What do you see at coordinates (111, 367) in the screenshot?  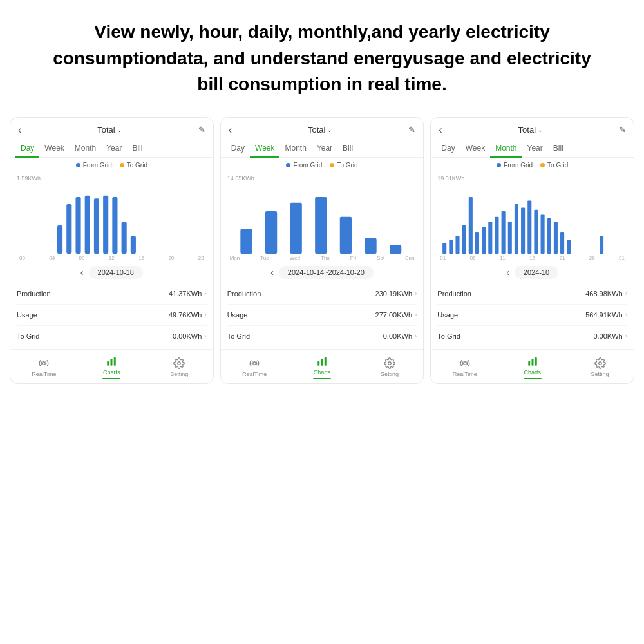 I see `nav-charts: Charts` at bounding box center [111, 367].